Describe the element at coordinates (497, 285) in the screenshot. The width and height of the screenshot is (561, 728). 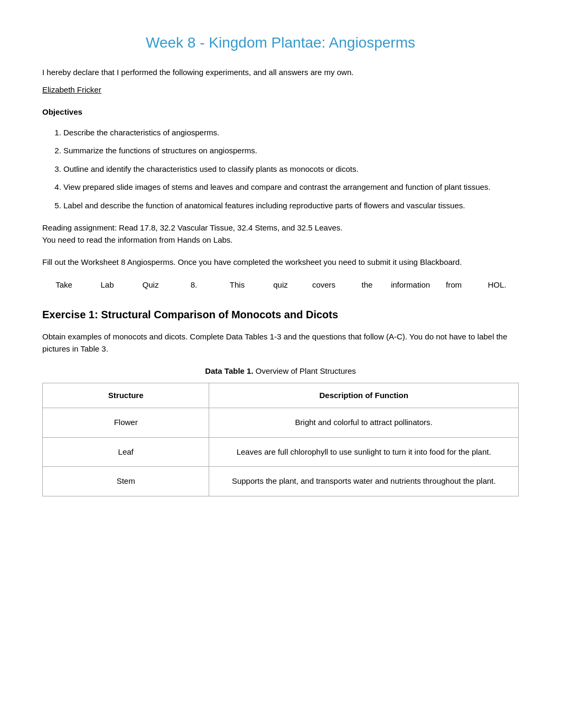
I see `quiz-word-11: HOL.` at that location.